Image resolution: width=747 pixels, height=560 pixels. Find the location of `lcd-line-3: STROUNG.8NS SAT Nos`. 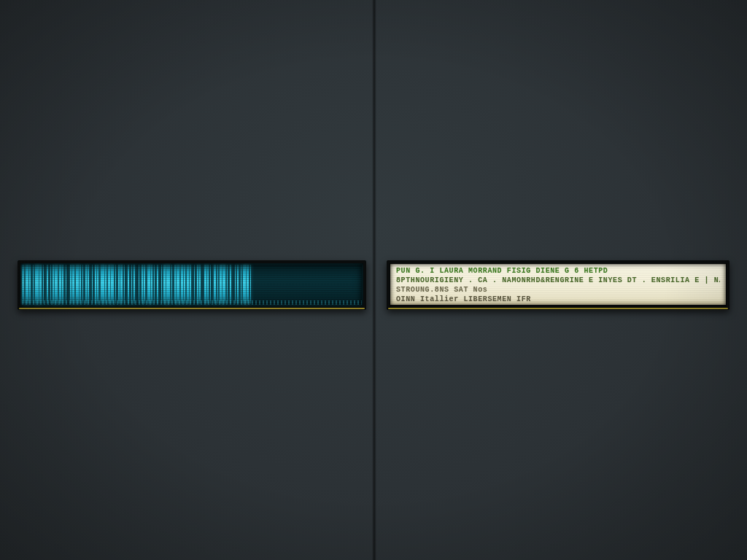

lcd-line-3: STROUNG.8NS SAT Nos is located at coordinates (558, 290).